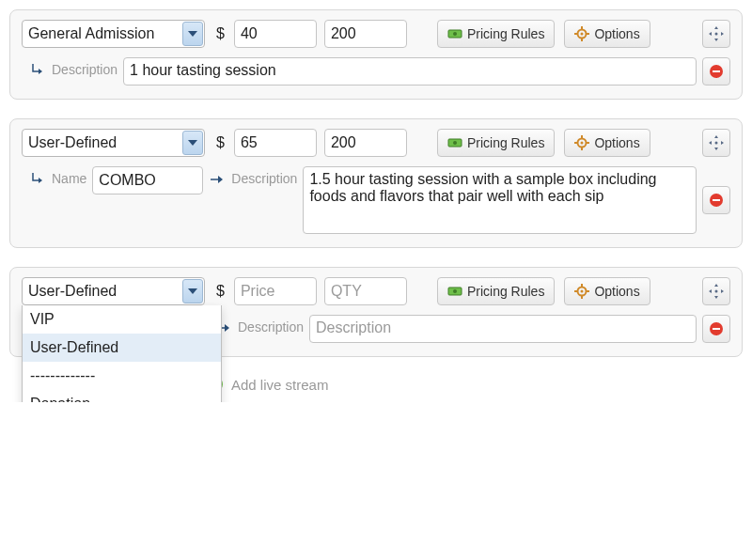 The width and height of the screenshot is (752, 560). Describe the element at coordinates (148, 180) in the screenshot. I see `name-input` at that location.